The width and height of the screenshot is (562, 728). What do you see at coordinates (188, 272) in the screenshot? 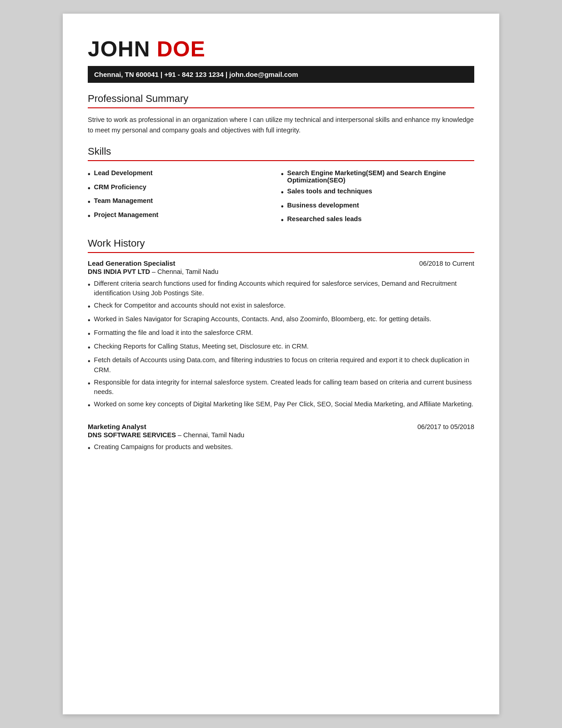
I see `job-1-location: Chennai, Tamil Nadu` at bounding box center [188, 272].